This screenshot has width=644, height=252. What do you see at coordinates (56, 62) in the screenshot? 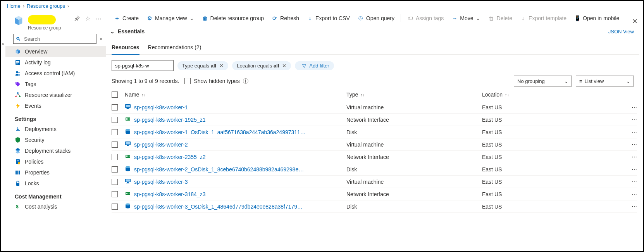
I see `sidebar-item-activity-log: Activity log` at bounding box center [56, 62].